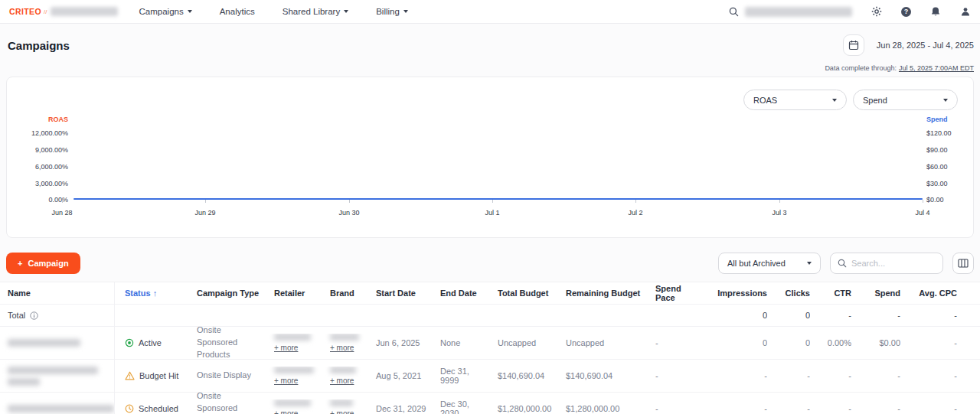 This screenshot has height=414, width=980. What do you see at coordinates (936, 68) in the screenshot?
I see `data-complete-link: Jul 5, 2025 7:00AM EDT` at bounding box center [936, 68].